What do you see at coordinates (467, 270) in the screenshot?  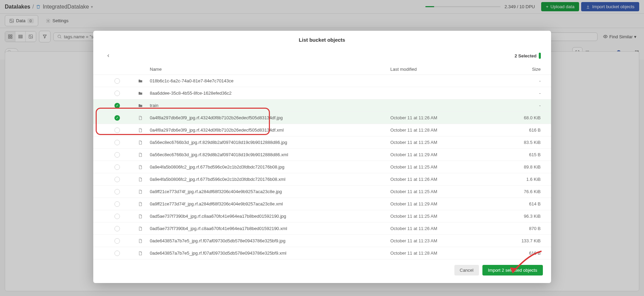 I see `cancel-button: Cancel` at bounding box center [467, 270].